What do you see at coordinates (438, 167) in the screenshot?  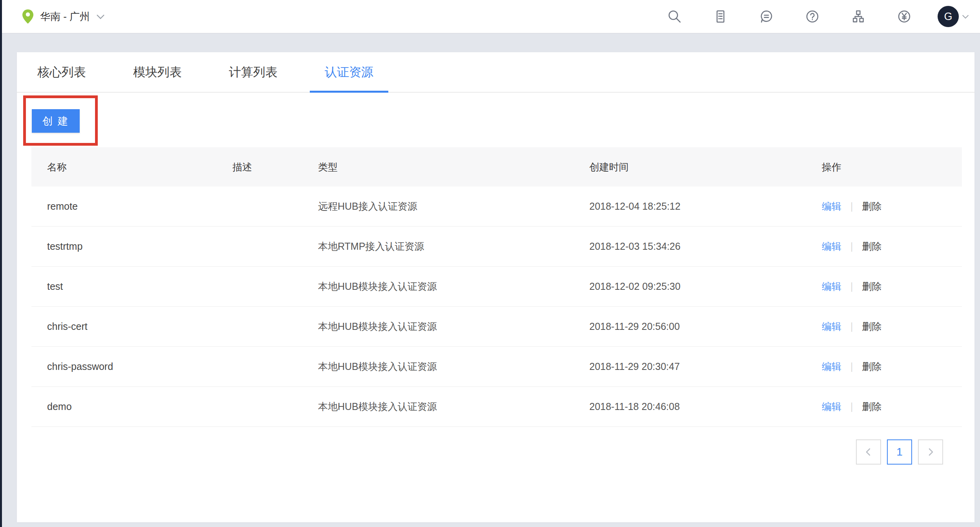 I see `column-header-type: 类型` at bounding box center [438, 167].